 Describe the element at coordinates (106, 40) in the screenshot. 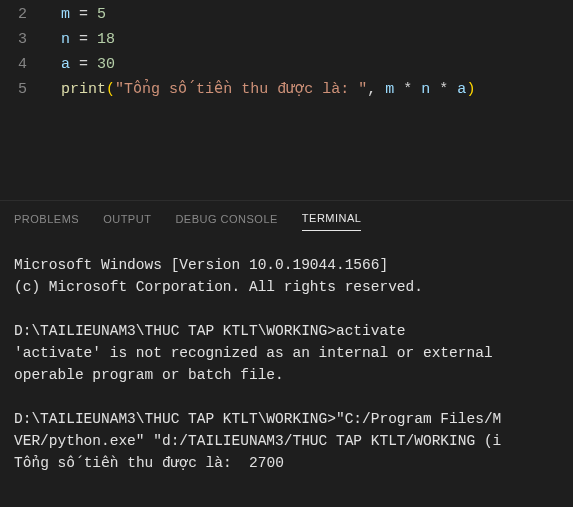

I see `token-num: 18` at that location.